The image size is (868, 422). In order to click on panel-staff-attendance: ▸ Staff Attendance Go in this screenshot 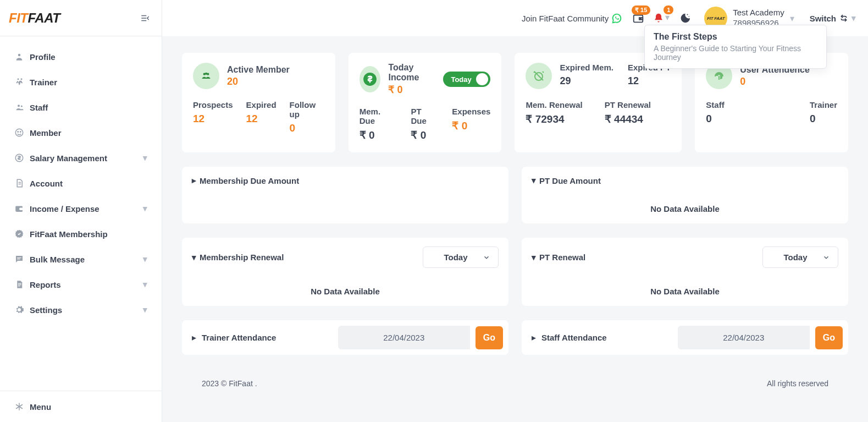, I will do `click(685, 338)`.